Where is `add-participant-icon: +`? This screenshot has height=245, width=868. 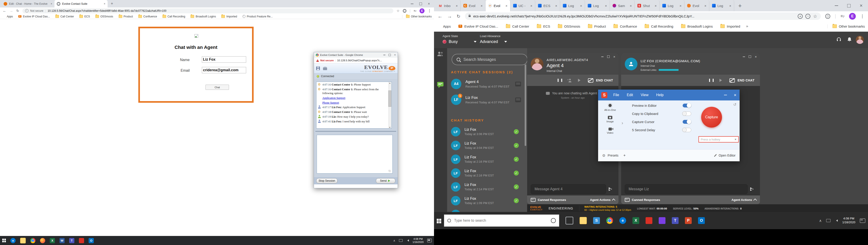 add-participant-icon: + is located at coordinates (570, 80).